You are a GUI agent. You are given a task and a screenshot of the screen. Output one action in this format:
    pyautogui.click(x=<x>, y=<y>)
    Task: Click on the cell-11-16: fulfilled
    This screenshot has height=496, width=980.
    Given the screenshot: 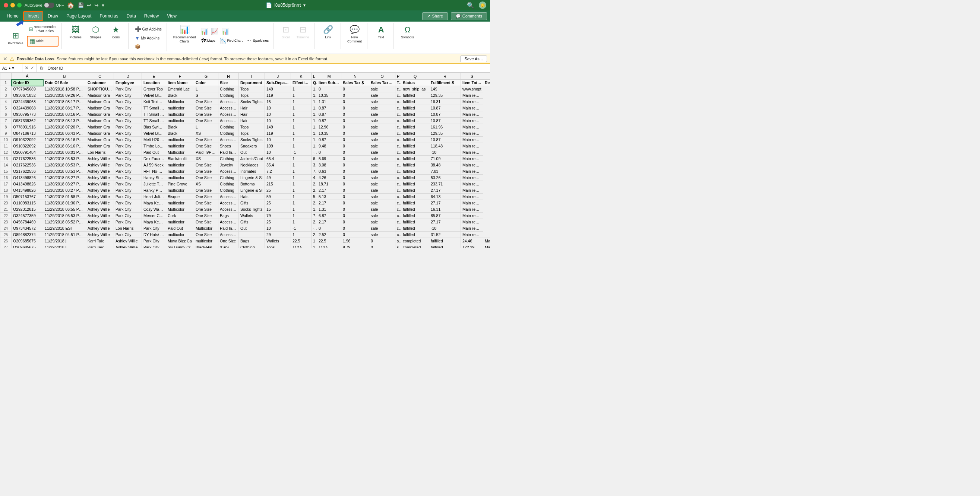 What is the action you would take?
    pyautogui.click(x=415, y=146)
    